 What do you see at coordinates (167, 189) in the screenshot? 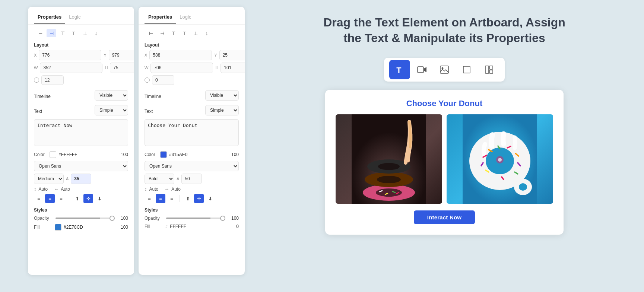
I see `panel-2-letter-spacing-icon: ↔` at bounding box center [167, 189].